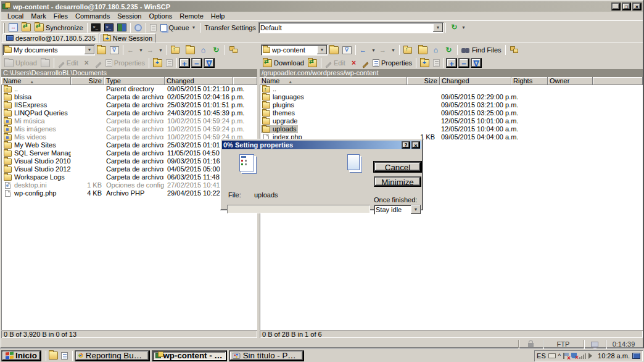 The width and height of the screenshot is (644, 362). I want to click on transfer-settings-combo: Default ▼, so click(351, 28).